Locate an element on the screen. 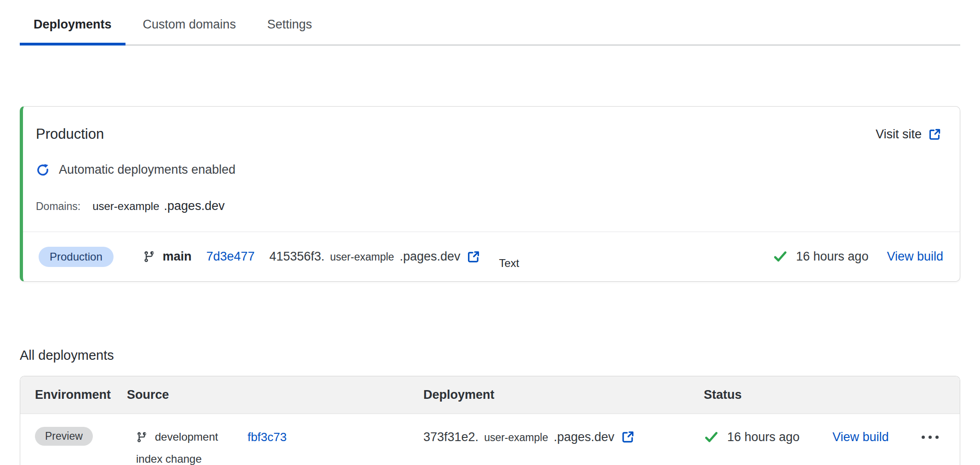 Image resolution: width=980 pixels, height=465 pixels. production-domain: user-example .pages.dev is located at coordinates (159, 206).